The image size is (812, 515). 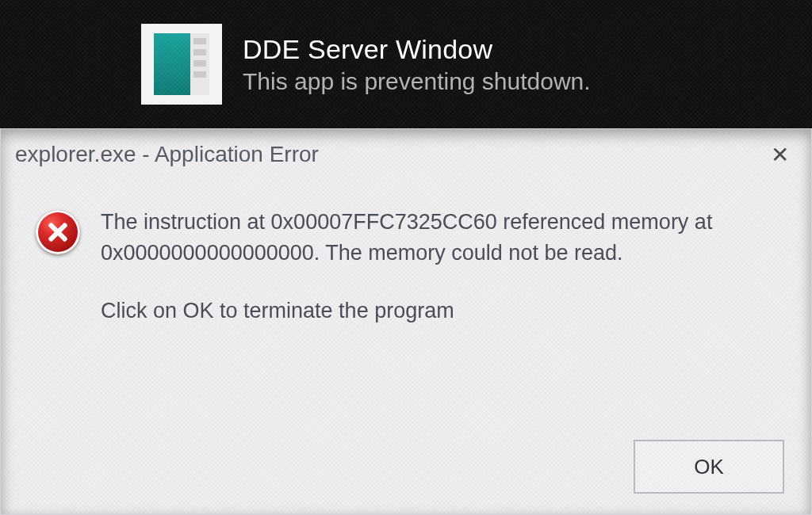 What do you see at coordinates (182, 64) in the screenshot?
I see `app-icon` at bounding box center [182, 64].